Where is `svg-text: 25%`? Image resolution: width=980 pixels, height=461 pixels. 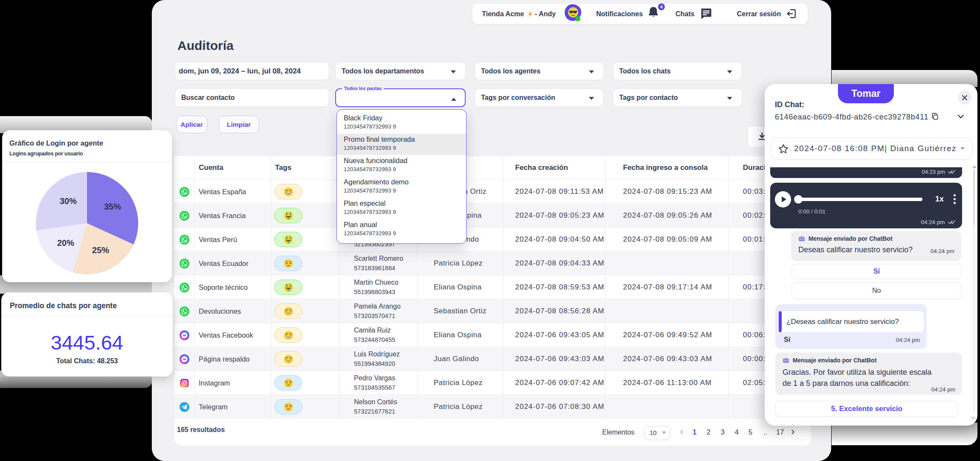
svg-text: 25% is located at coordinates (101, 250).